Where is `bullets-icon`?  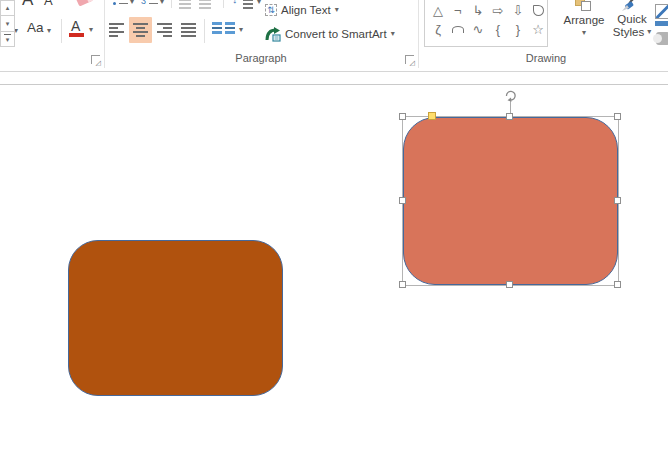 bullets-icon is located at coordinates (114, 4).